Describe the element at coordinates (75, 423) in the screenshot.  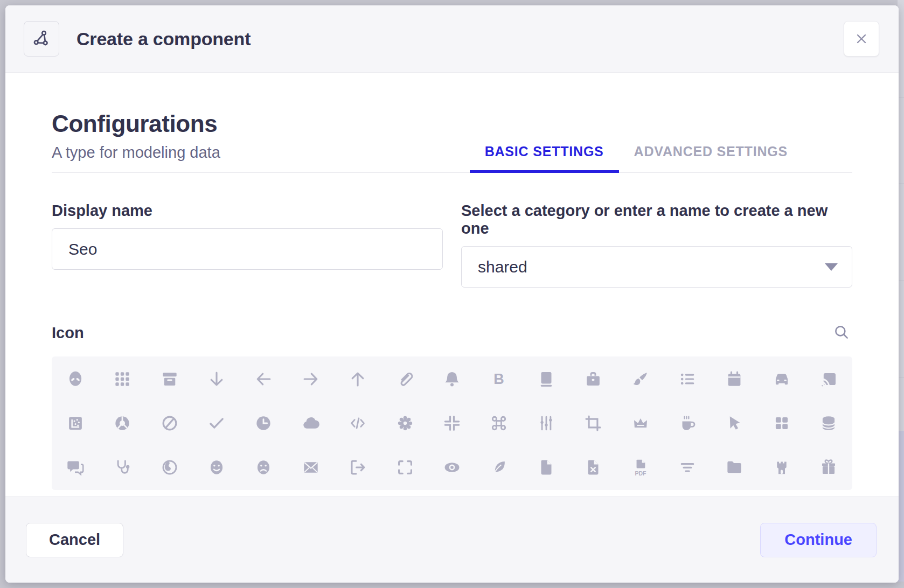
I see `icon-option-chart-bubble` at that location.